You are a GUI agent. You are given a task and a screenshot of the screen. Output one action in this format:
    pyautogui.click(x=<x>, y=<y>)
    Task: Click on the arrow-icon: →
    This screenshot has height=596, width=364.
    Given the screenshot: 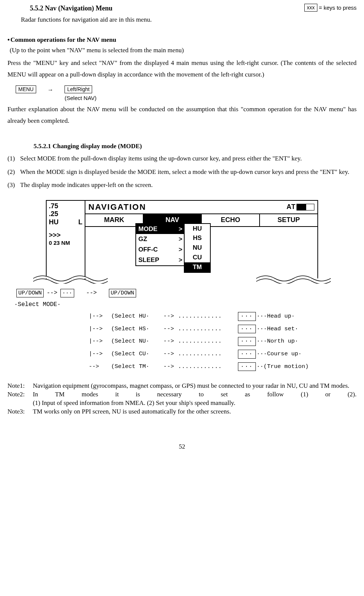 What is the action you would take?
    pyautogui.click(x=50, y=90)
    